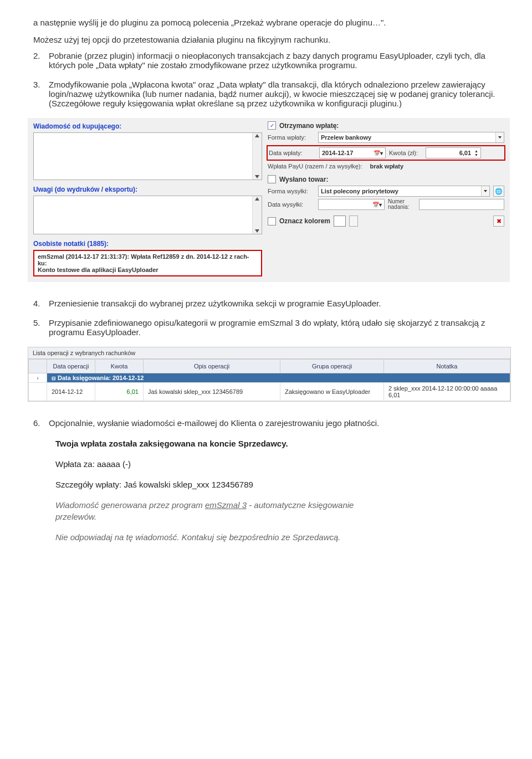  Describe the element at coordinates (402, 204) in the screenshot. I see `tracking-label: Numer nadania:` at that location.